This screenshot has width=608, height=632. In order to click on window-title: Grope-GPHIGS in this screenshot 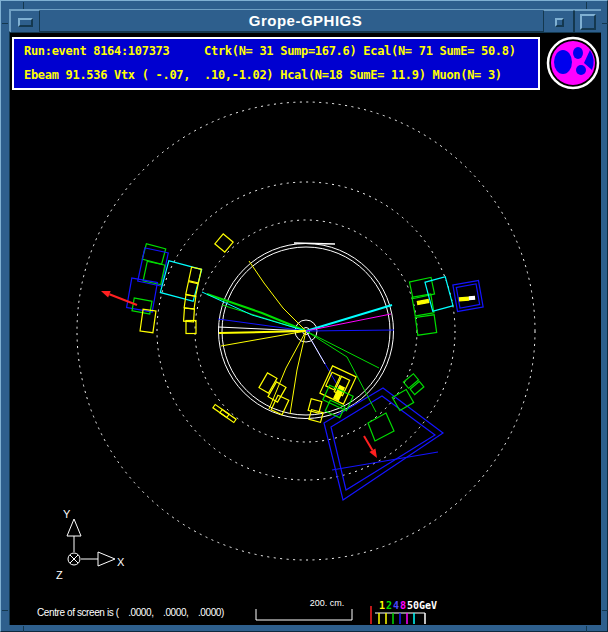, I will do `click(306, 20)`.